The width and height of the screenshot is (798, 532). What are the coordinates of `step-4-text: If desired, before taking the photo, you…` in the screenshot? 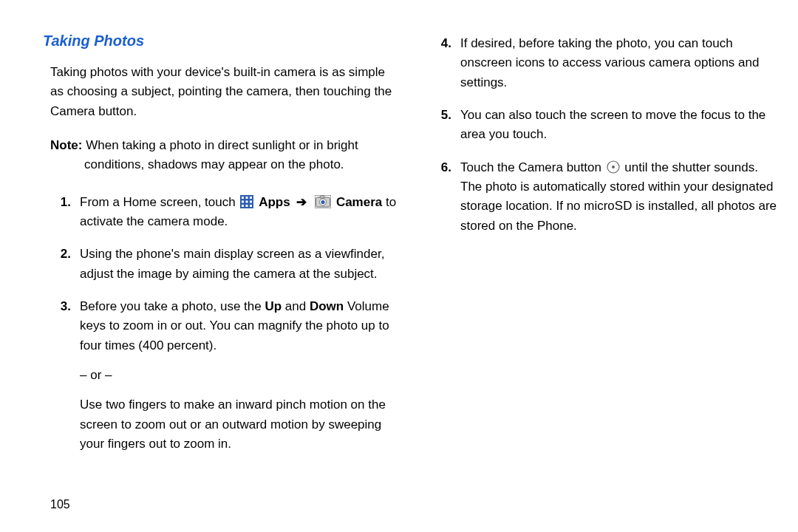 It's located at (610, 63).